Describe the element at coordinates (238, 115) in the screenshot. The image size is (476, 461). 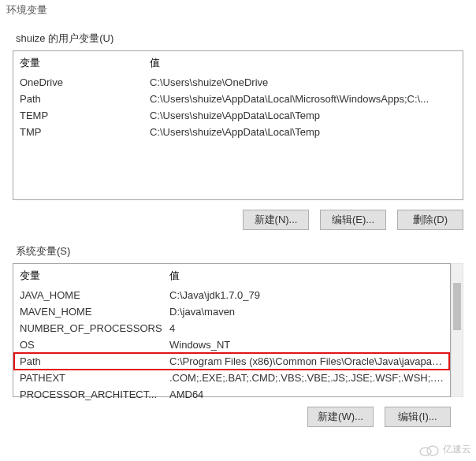
I see `table-row: TEMP C:\Users\shuize\AppData\Local\Temp` at that location.